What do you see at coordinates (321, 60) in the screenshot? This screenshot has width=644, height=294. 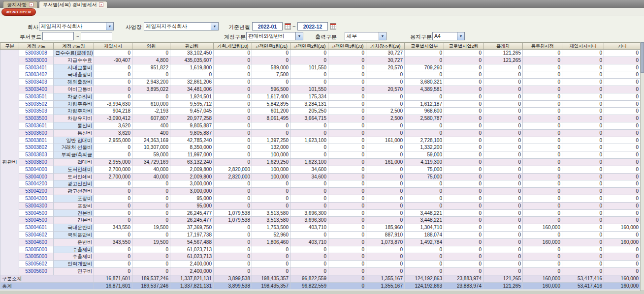 I see `table-row: 53003000지급수수료-90,4074,800435,035,6070000…` at bounding box center [321, 60].